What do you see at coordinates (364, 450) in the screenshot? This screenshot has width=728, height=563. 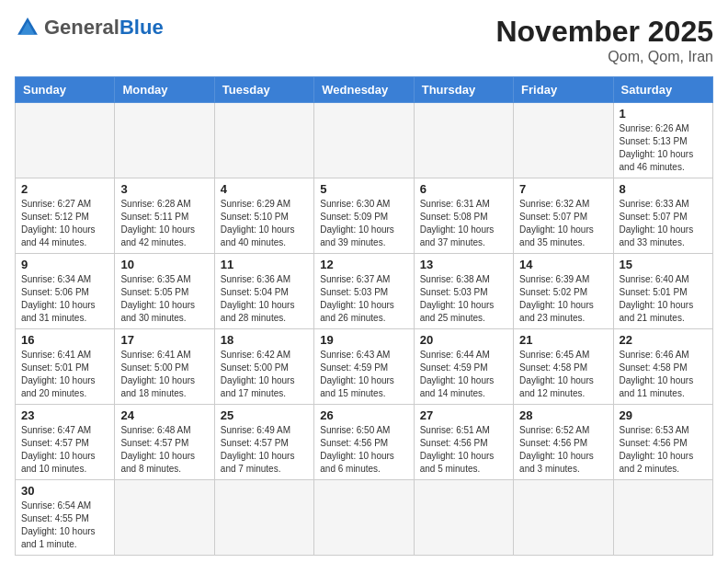 I see `day-info: Sunrise: 6:50 AM Sunset: 4:56 PM Dayligh…` at bounding box center [364, 450].